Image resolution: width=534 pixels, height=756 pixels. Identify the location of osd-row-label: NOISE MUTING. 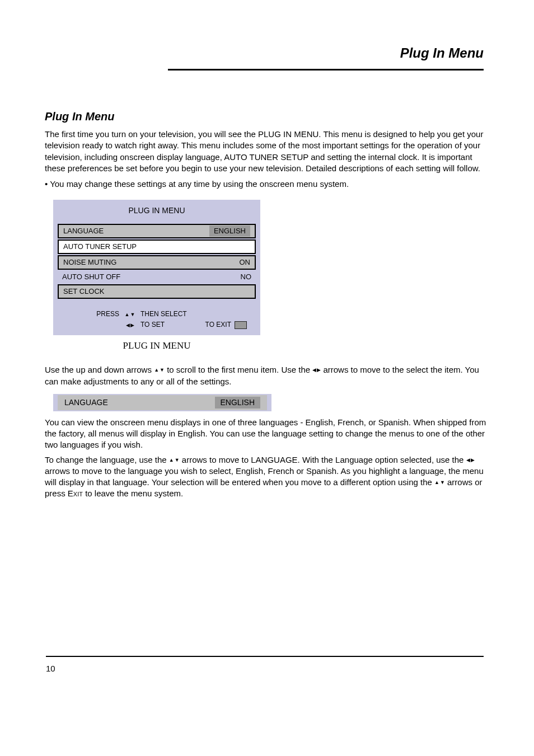
(90, 262).